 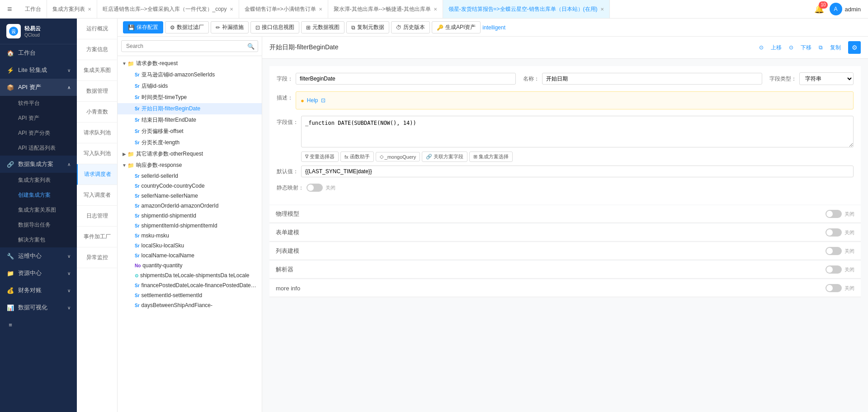 What do you see at coordinates (190, 226) in the screenshot?
I see `tree-node-shipment_item_id: Sr shipmentItemId-shipmentItemId` at bounding box center [190, 226].